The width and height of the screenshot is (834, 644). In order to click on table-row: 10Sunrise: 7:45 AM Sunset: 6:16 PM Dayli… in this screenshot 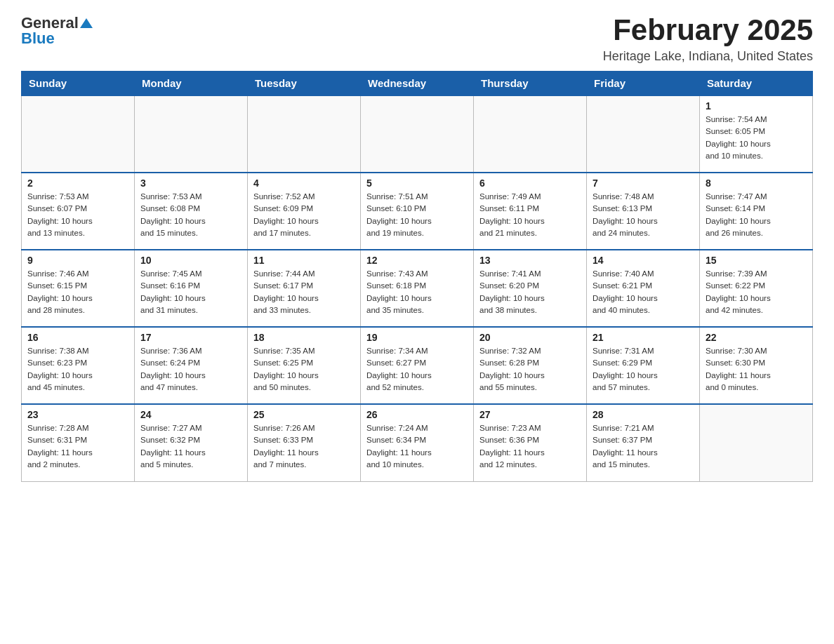, I will do `click(191, 288)`.